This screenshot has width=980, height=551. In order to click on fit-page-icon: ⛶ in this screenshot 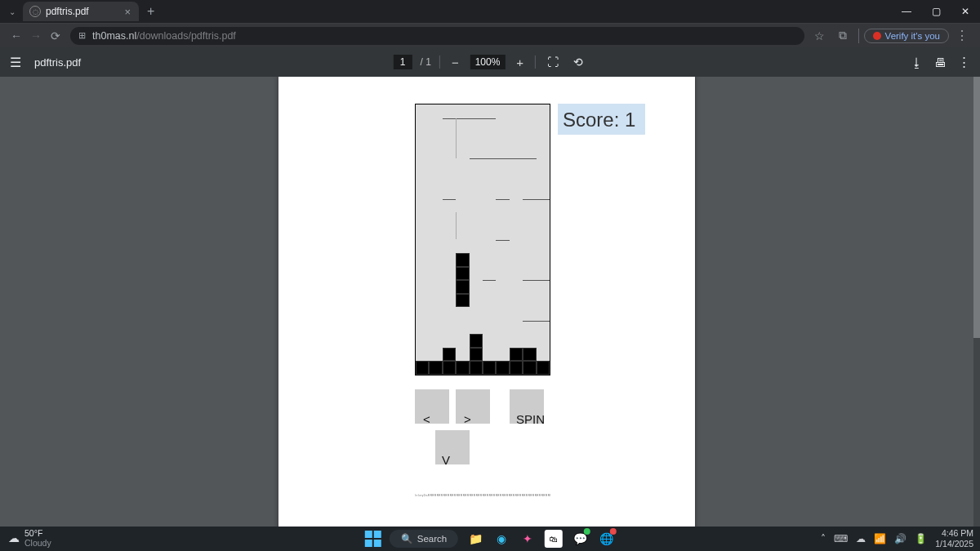, I will do `click(553, 62)`.